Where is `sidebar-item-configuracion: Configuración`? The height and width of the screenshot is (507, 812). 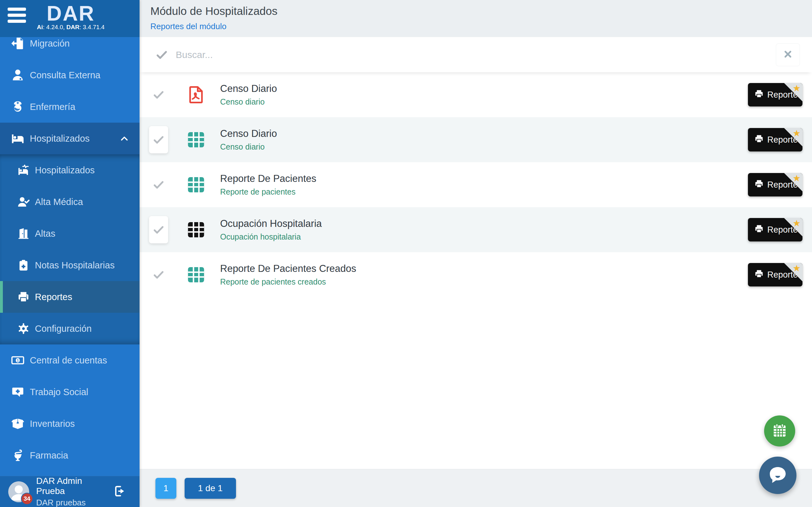
sidebar-item-configuracion: Configuración is located at coordinates (70, 329).